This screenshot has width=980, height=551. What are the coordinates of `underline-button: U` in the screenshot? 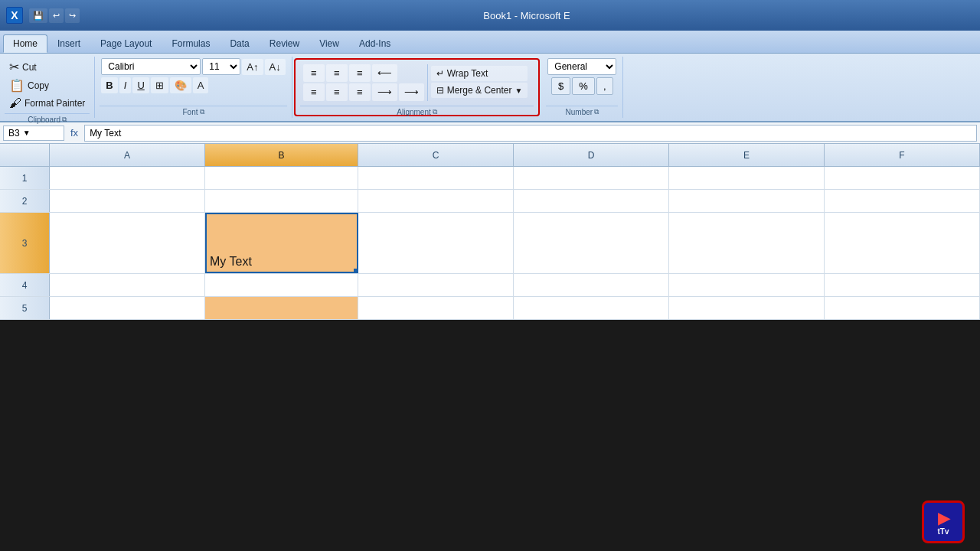 It's located at (141, 86).